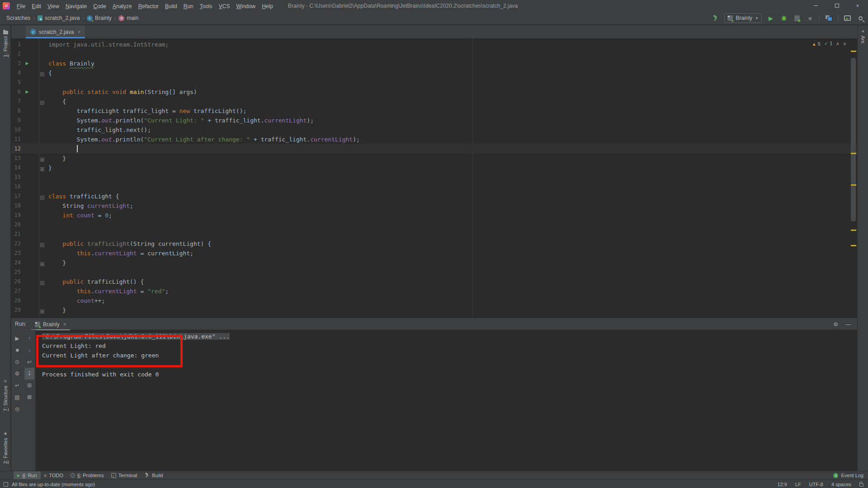 Image resolution: width=868 pixels, height=488 pixels. Describe the element at coordinates (434, 130) in the screenshot. I see `code-line-10: 10 traffic_light.next();` at that location.